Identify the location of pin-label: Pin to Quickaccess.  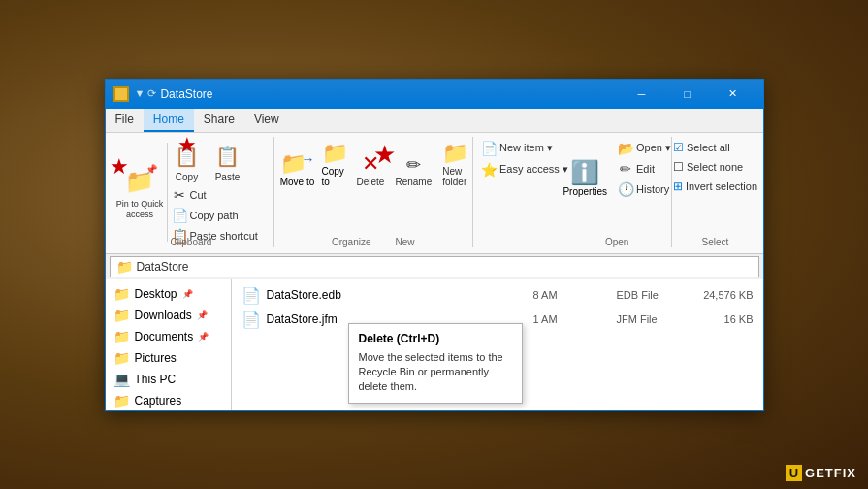
(140, 210).